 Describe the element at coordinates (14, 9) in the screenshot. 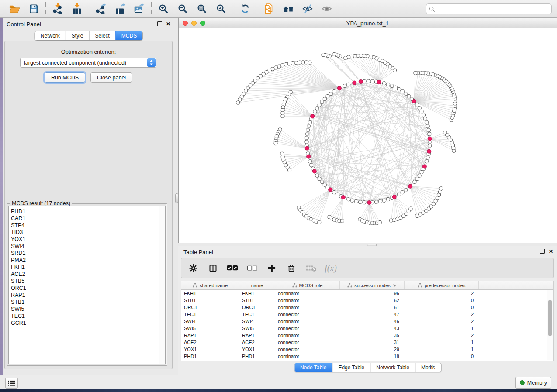

I see `open-session-icon` at that location.